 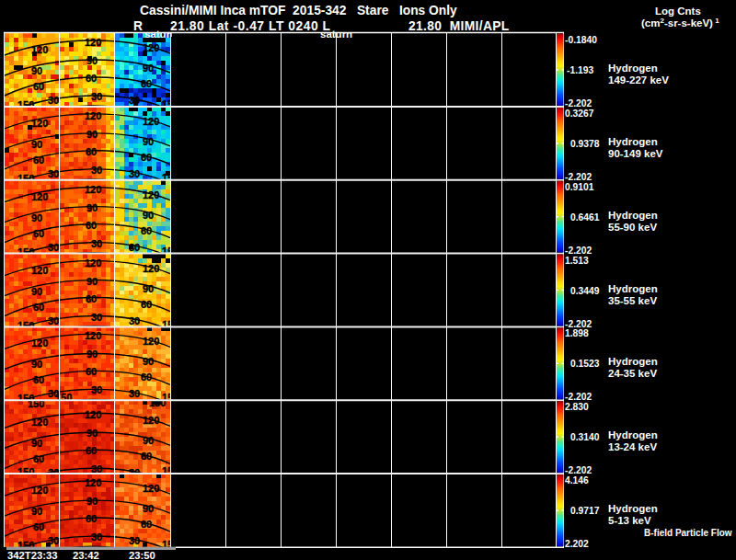 What do you see at coordinates (633, 301) in the screenshot?
I see `svg-text: 35-55 keV` at bounding box center [633, 301].